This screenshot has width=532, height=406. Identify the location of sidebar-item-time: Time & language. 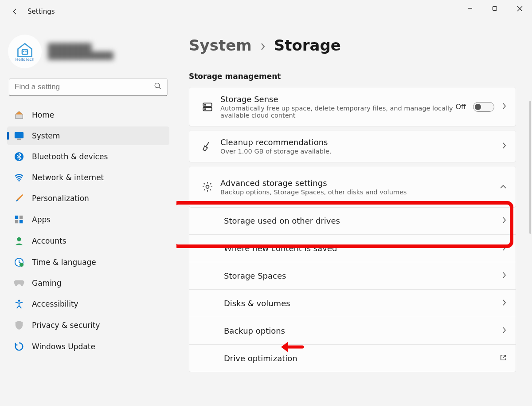
(88, 262).